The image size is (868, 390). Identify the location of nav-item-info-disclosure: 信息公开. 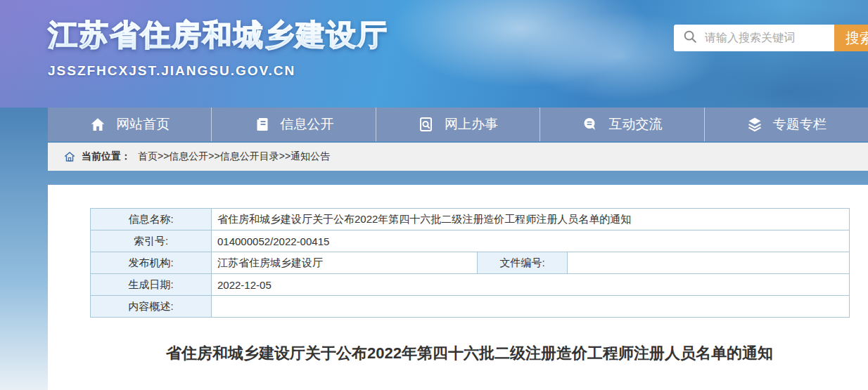
(294, 124).